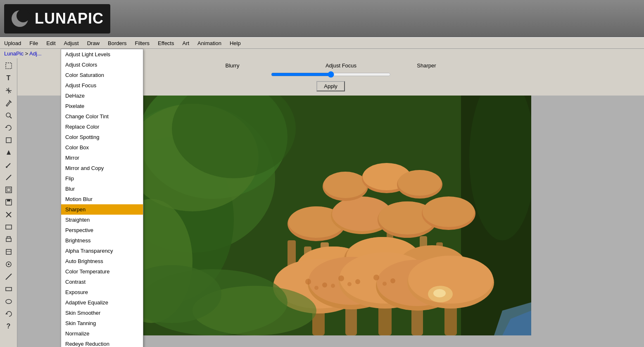 The width and height of the screenshot is (644, 347). What do you see at coordinates (9, 66) in the screenshot?
I see `select-tool-btn` at bounding box center [9, 66].